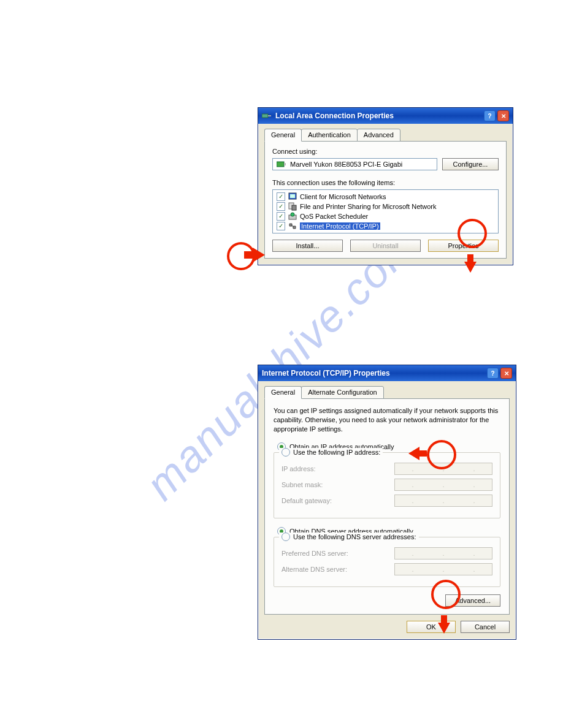  I want to click on network-icon, so click(267, 116).